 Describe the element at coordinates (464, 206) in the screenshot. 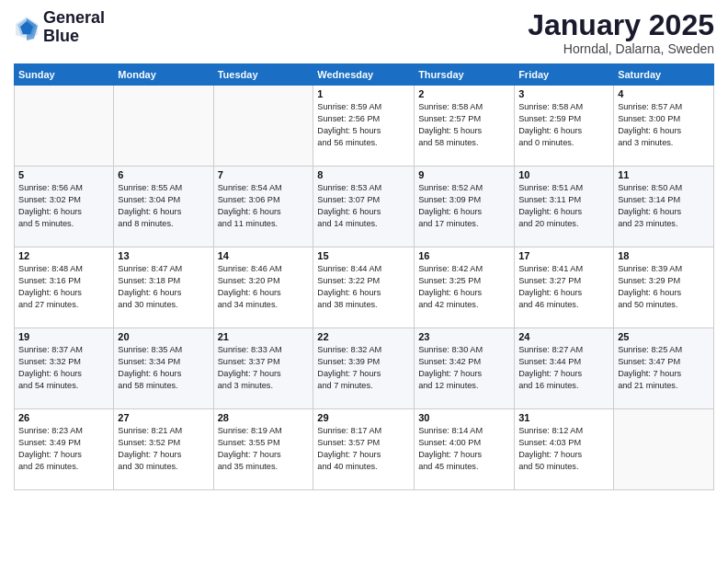

I see `day-info: Sunrise: 8:52 AM Sunset: 3:09 PM Dayligh…` at that location.